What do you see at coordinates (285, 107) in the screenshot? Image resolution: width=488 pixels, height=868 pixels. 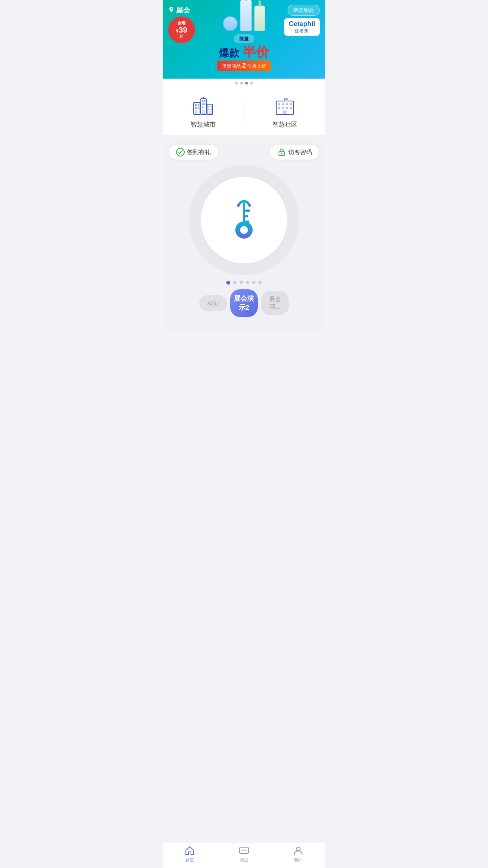 I see `community-building-icon` at bounding box center [285, 107].